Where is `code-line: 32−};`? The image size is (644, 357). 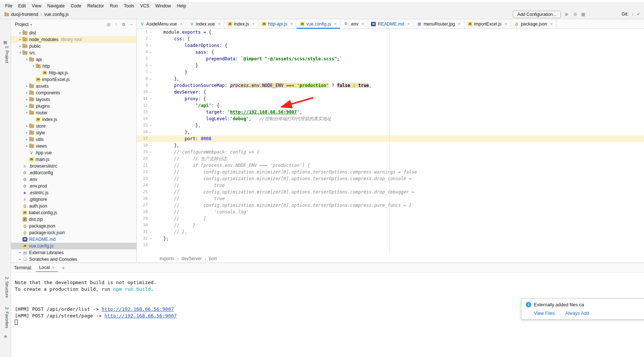
code-line: 32−}; is located at coordinates (390, 239).